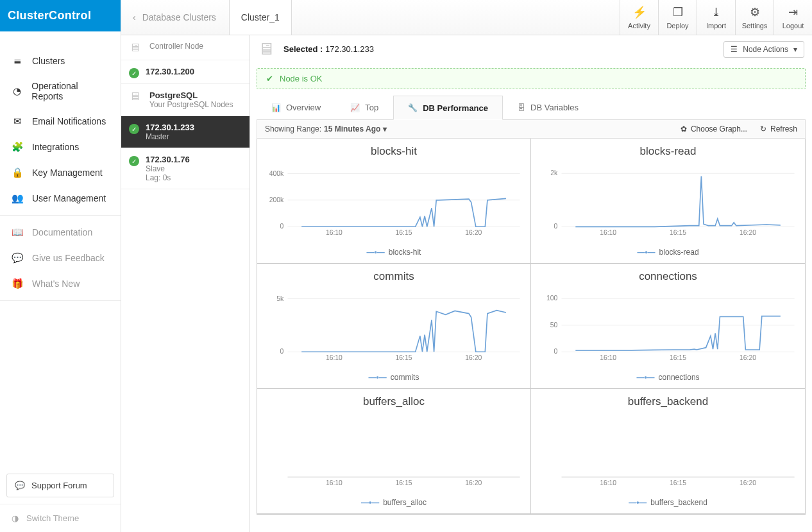 Image resolution: width=812 pixels, height=532 pixels. Describe the element at coordinates (639, 17) in the screenshot. I see `activity-button: ⚡Activity` at that location.